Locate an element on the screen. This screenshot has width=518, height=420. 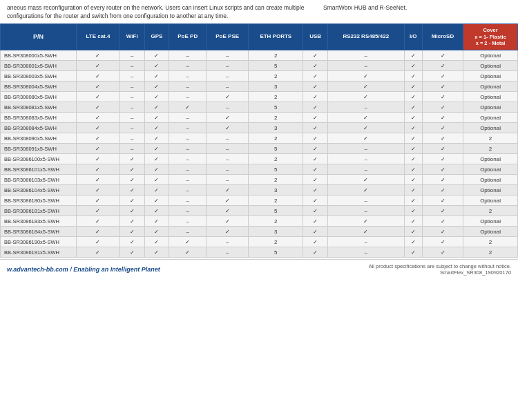
footer-site: w.advantech-bb.com is located at coordinates (37, 269).